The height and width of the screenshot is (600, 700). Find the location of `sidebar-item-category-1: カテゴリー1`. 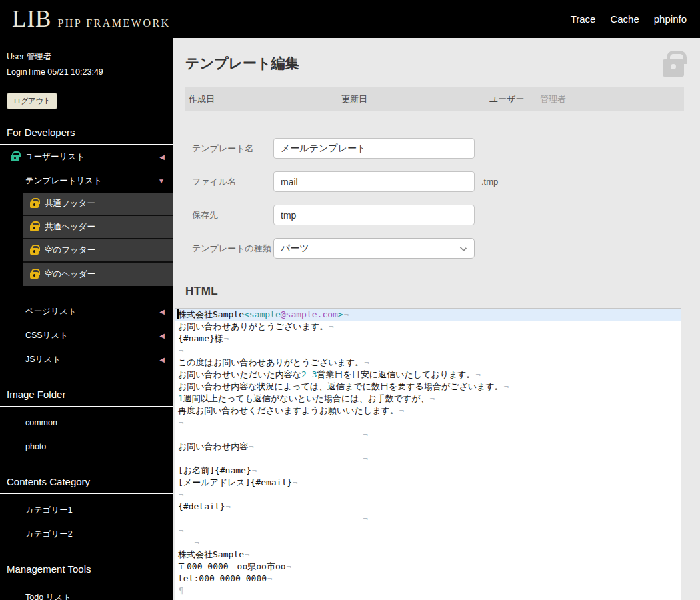

sidebar-item-category-1: カテゴリー1 is located at coordinates (87, 510).